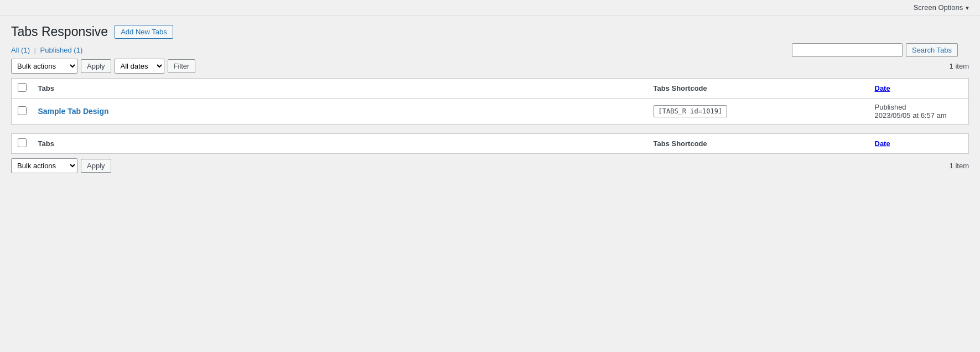 The image size is (980, 352). I want to click on col-tabs-header: Tabs, so click(340, 89).